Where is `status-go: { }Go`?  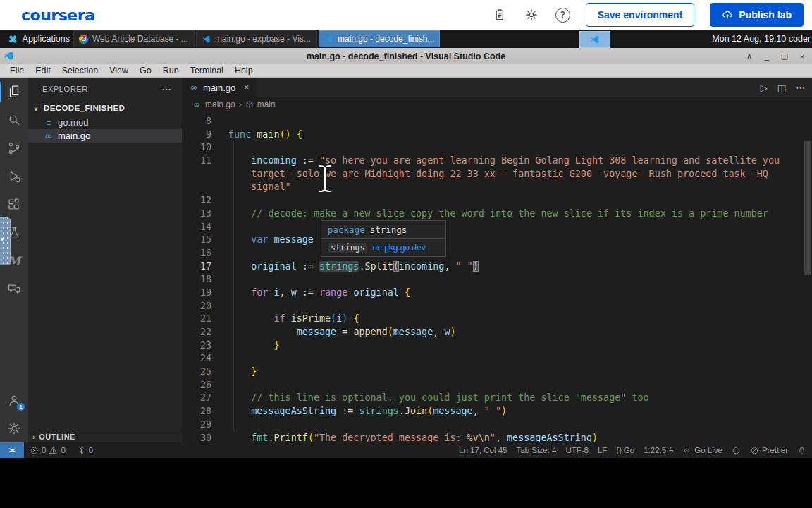
status-go: { }Go is located at coordinates (625, 450).